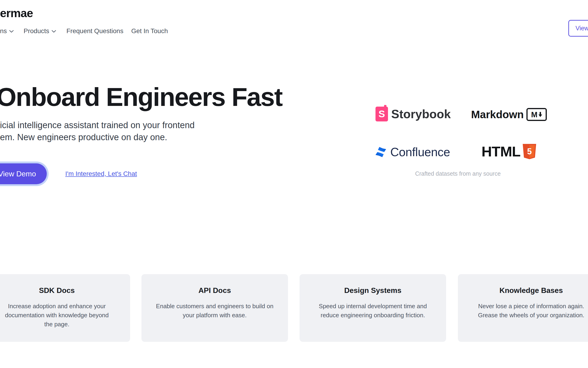 This screenshot has height=368, width=588. I want to click on page-title: Onboard Engineers Fast, so click(141, 97).